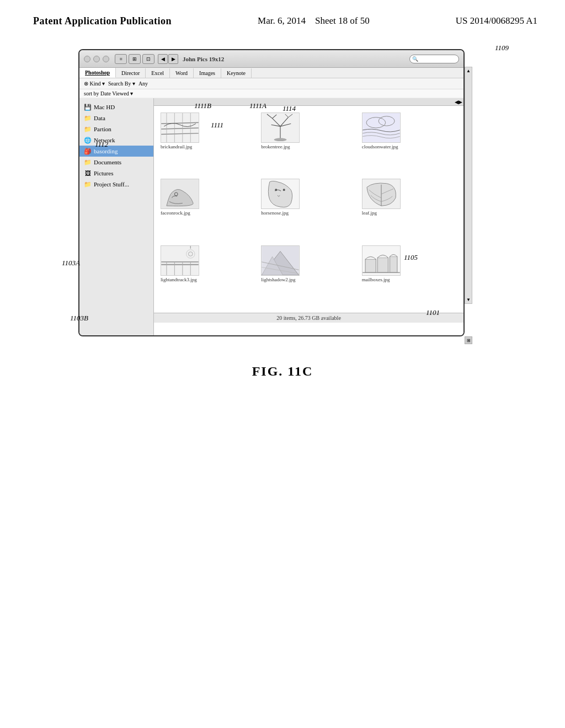 This screenshot has width=565, height=728. Describe the element at coordinates (282, 17) in the screenshot. I see `patent-header: Patent Application Publication Mar. 6, 2…` at that location.